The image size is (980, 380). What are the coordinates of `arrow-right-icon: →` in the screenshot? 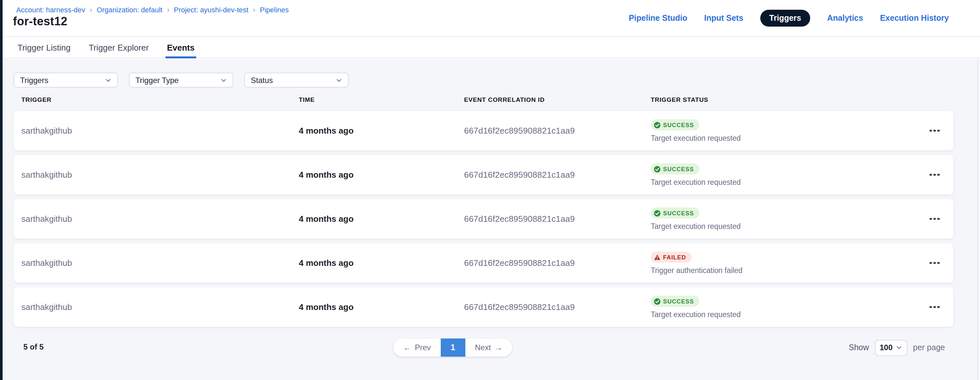 It's located at (499, 348).